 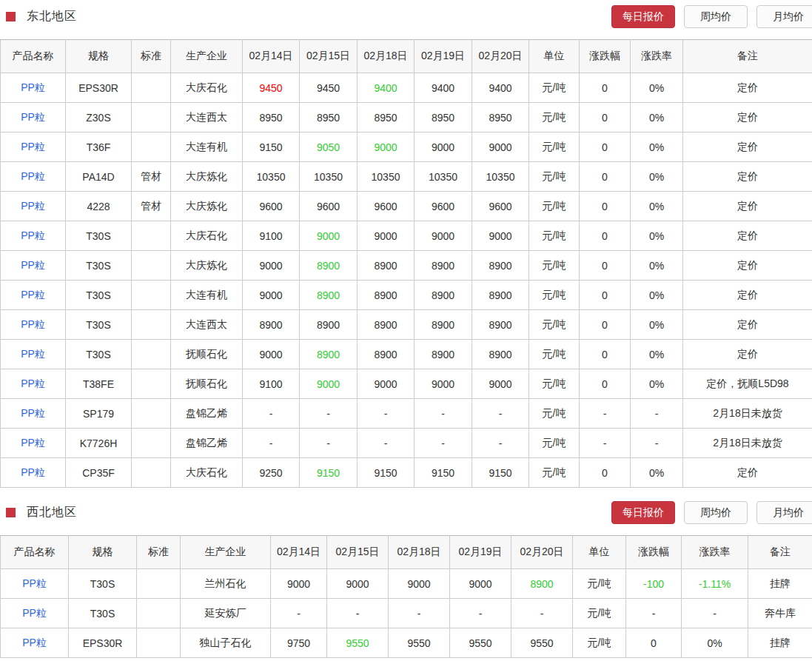 I want to click on price-cell: 9550, so click(x=419, y=643).